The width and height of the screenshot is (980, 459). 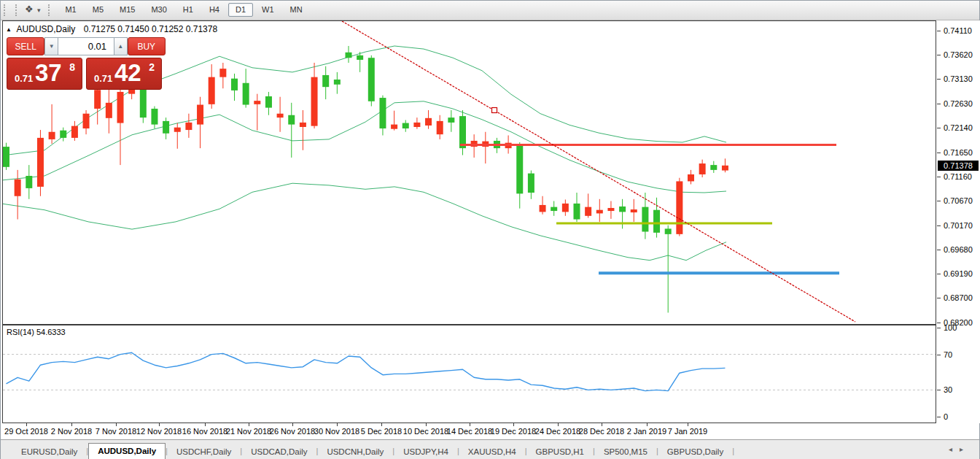 I want to click on sell-price-pip: 8, so click(x=72, y=67).